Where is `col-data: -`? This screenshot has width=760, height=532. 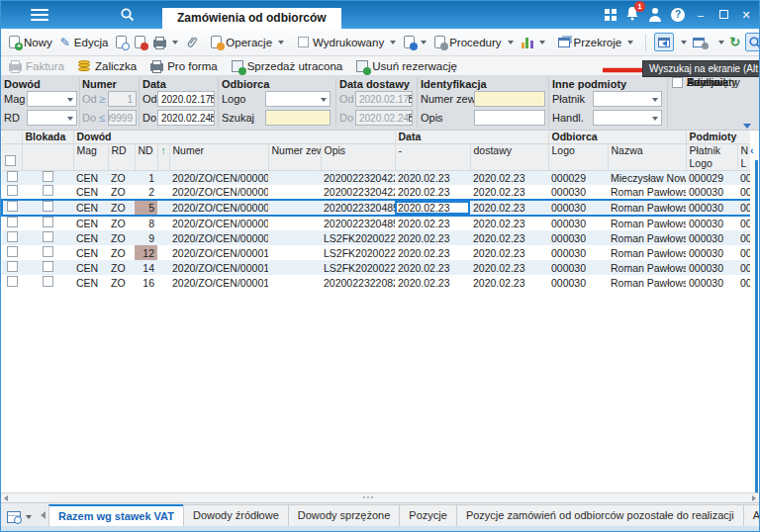 col-data: - is located at coordinates (432, 156).